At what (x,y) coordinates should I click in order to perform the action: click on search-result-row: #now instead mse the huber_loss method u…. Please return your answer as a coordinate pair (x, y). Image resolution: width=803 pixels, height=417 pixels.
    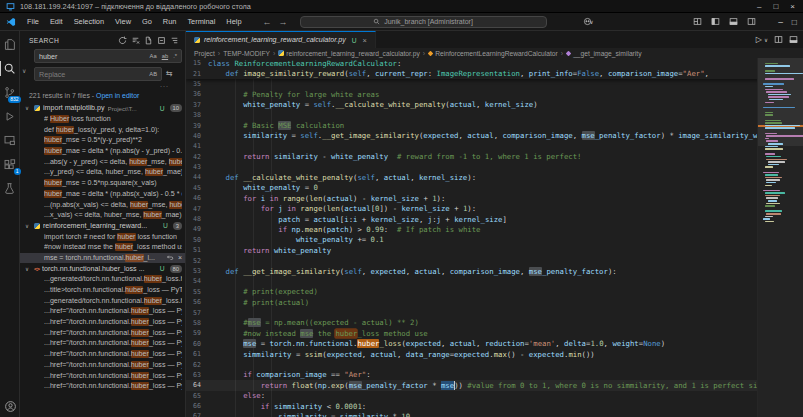
    Looking at the image, I should click on (102, 248).